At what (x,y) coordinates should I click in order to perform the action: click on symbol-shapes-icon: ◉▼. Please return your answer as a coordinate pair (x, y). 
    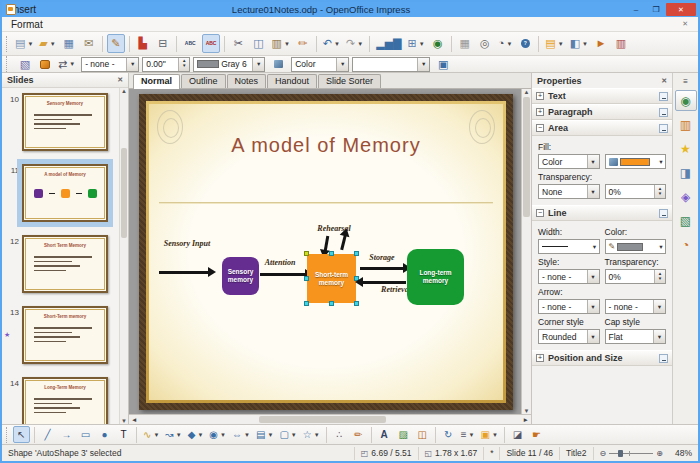
    Looking at the image, I should click on (218, 434).